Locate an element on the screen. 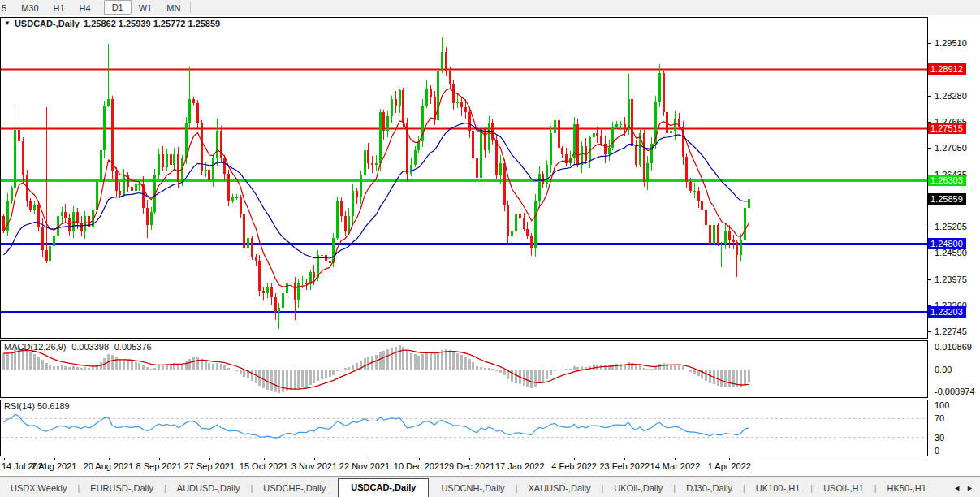 The height and width of the screenshot is (497, 980). macd-axis-label: 0.00 is located at coordinates (943, 370).